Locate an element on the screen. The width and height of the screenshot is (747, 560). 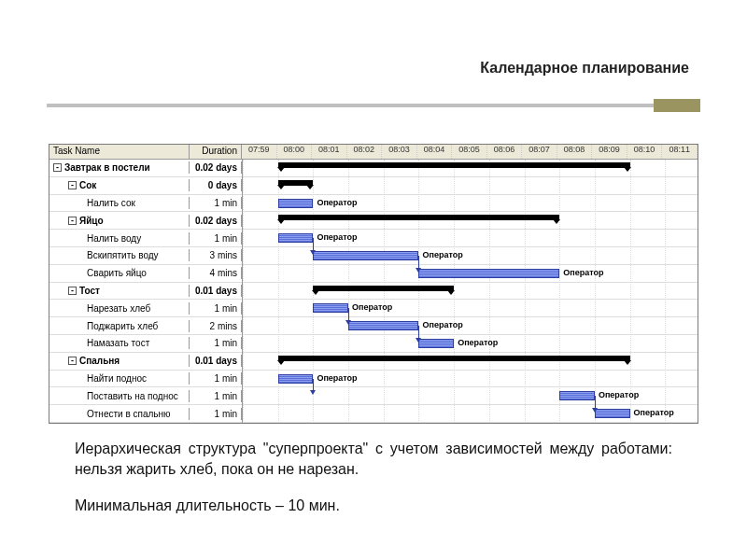
time-tick: 08:02 is located at coordinates (365, 151).